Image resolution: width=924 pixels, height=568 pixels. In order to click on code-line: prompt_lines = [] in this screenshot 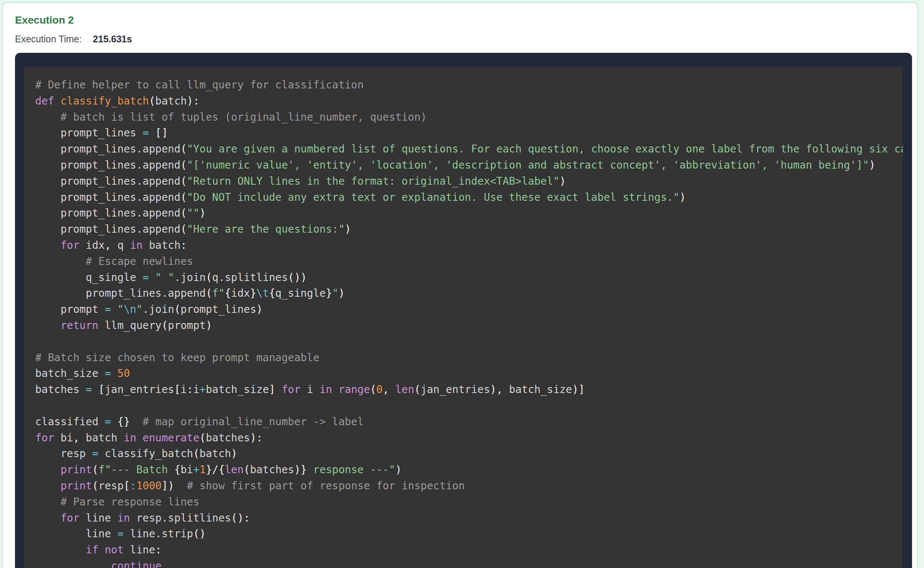, I will do `click(469, 133)`.